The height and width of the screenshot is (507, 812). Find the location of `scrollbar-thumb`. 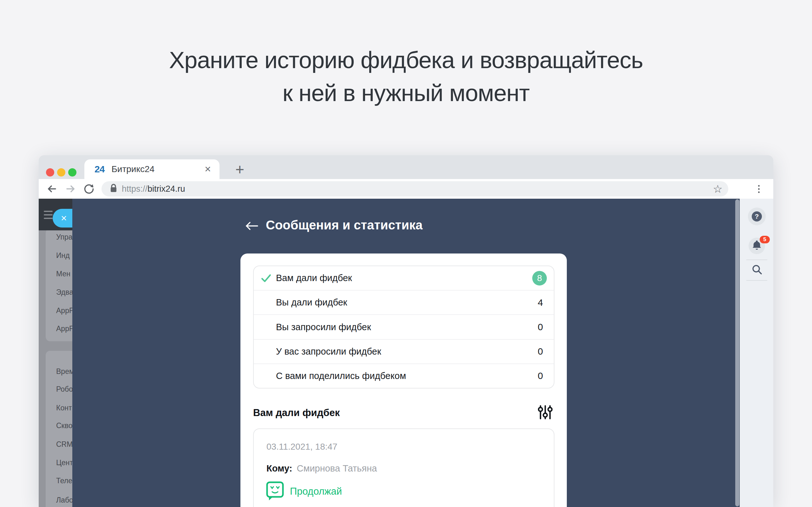

scrollbar-thumb is located at coordinates (738, 353).